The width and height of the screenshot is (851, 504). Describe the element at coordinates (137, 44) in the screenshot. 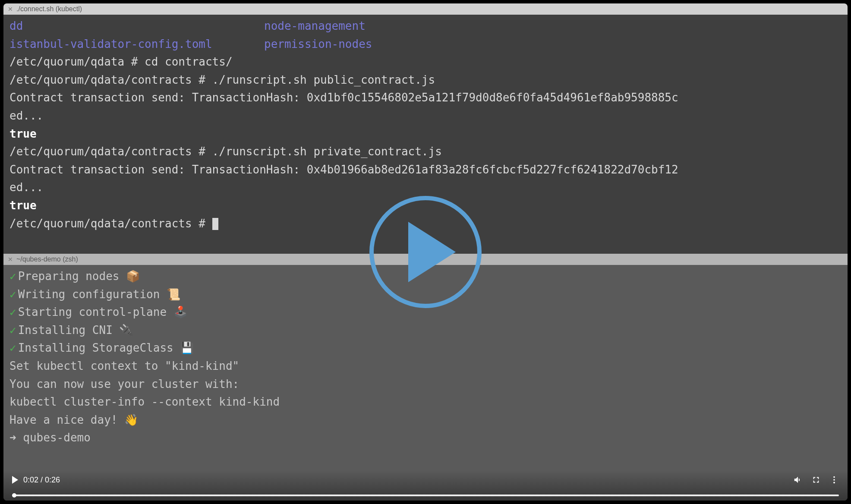

I see `ls-item: istanbul-validator-config.toml` at that location.